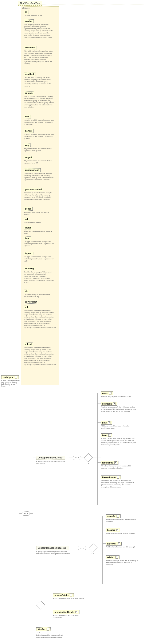  What do you see at coordinates (113, 558) in the screenshot?
I see `rel-related: related+` at bounding box center [113, 558].